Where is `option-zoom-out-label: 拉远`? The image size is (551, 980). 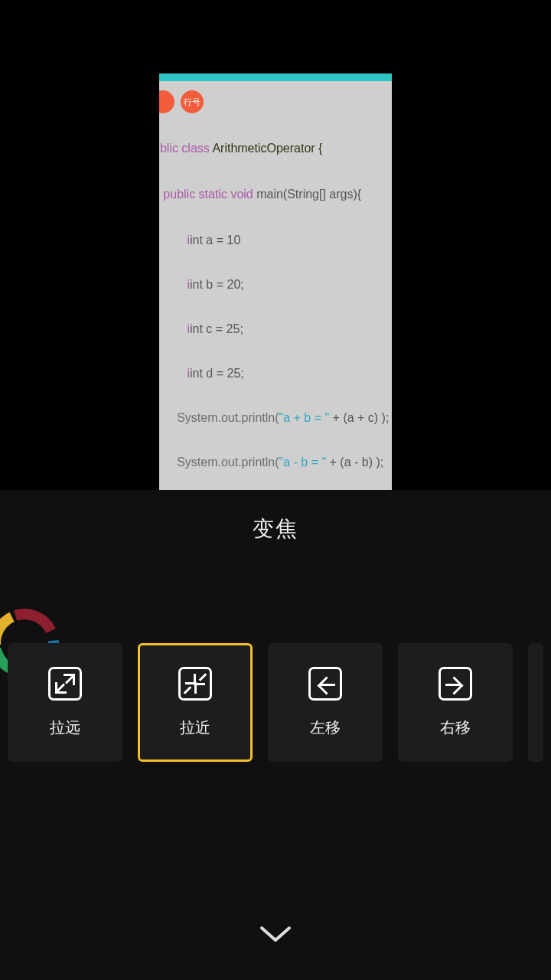
option-zoom-out-label: 拉远 is located at coordinates (65, 727).